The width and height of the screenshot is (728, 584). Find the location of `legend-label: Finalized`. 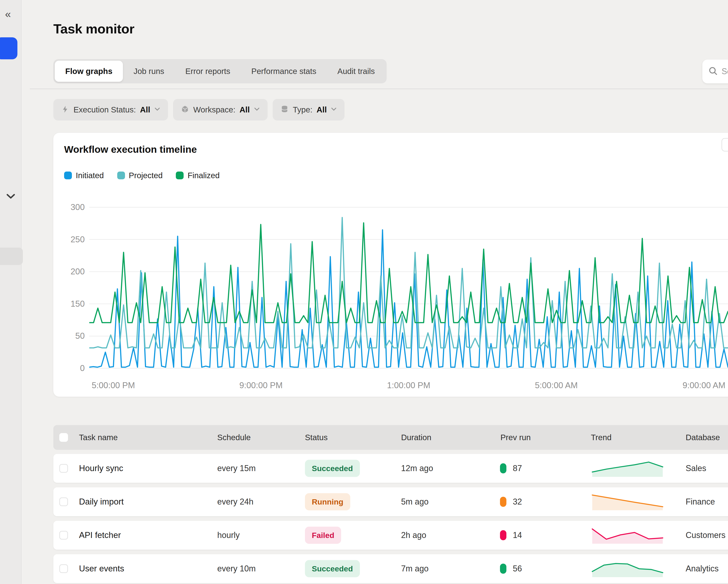

legend-label: Finalized is located at coordinates (203, 176).